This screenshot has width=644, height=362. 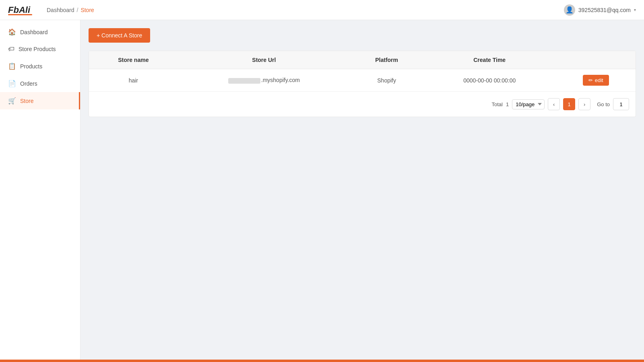 What do you see at coordinates (40, 101) in the screenshot?
I see `sidebar-item-store: 🛒 Store` at bounding box center [40, 101].